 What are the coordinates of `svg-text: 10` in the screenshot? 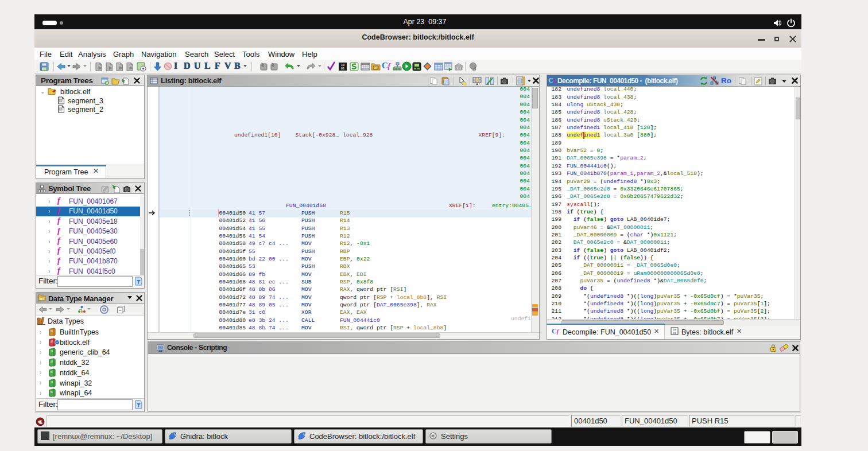 It's located at (675, 329).